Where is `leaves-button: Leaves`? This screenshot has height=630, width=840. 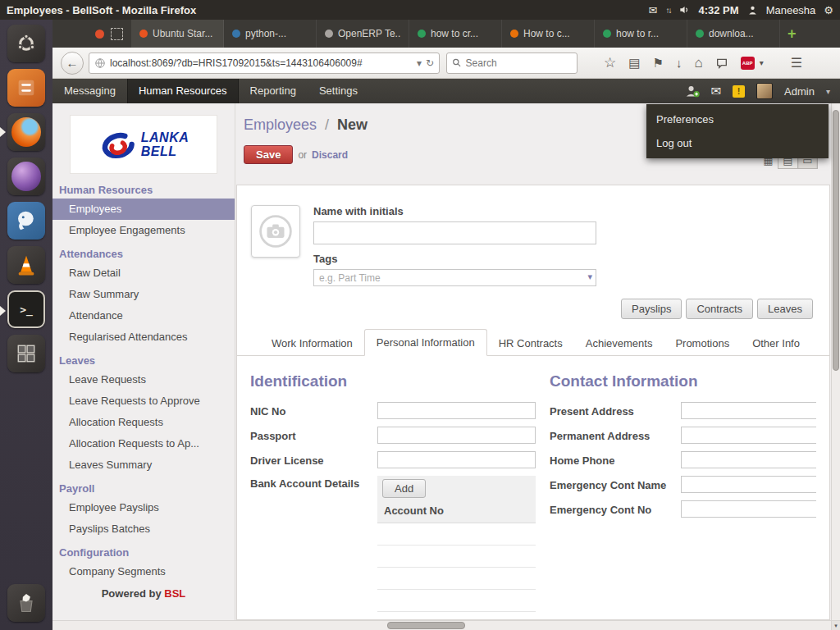 leaves-button: Leaves is located at coordinates (785, 308).